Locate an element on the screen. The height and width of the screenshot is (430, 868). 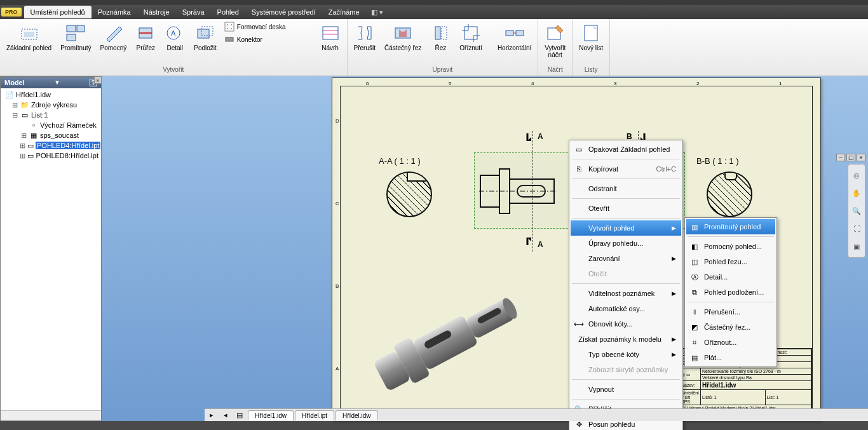
sub-section: ◫Pohled řezu... is located at coordinates (731, 262).